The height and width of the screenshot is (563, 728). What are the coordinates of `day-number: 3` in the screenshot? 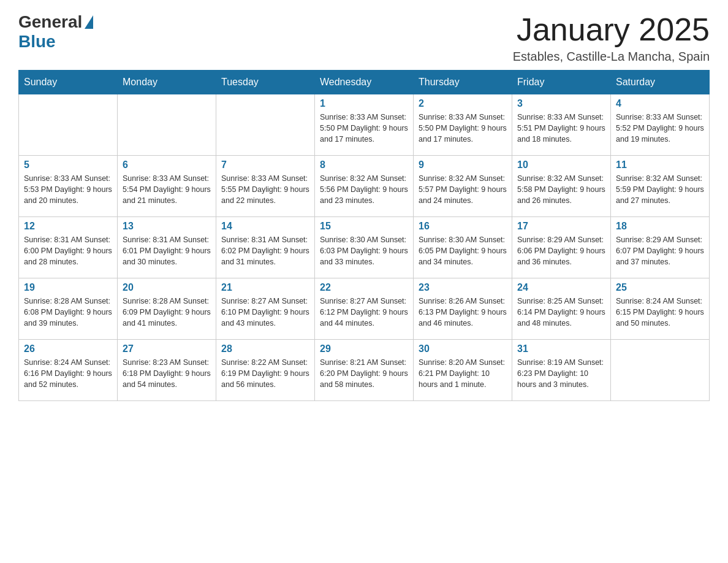 It's located at (561, 104).